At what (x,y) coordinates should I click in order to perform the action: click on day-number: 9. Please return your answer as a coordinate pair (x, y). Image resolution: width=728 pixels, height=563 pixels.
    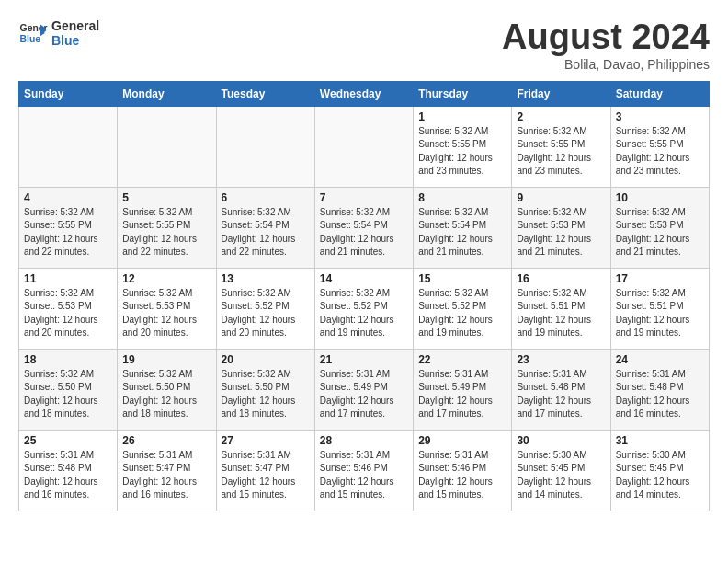
    Looking at the image, I should click on (561, 198).